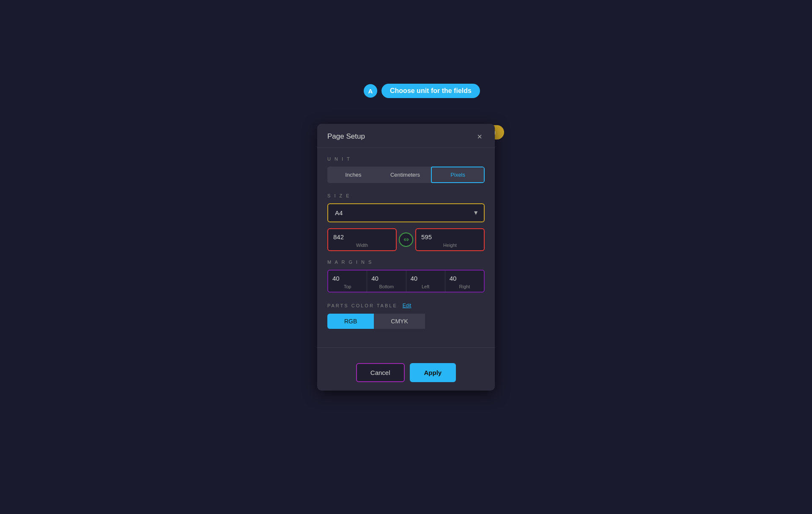  What do you see at coordinates (351, 321) in the screenshot?
I see `color-tab-rgb: RGB` at bounding box center [351, 321].